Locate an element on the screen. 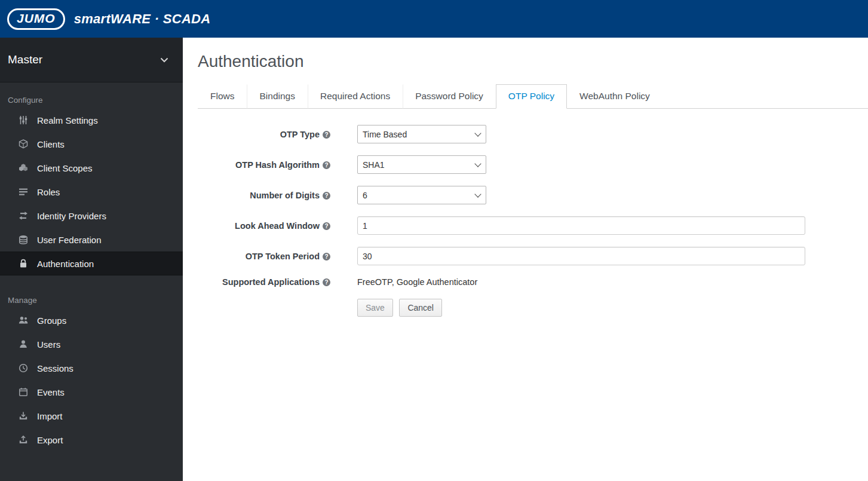 This screenshot has height=481, width=868. form-row-otp-token-period: OTP Token Period is located at coordinates (533, 256).